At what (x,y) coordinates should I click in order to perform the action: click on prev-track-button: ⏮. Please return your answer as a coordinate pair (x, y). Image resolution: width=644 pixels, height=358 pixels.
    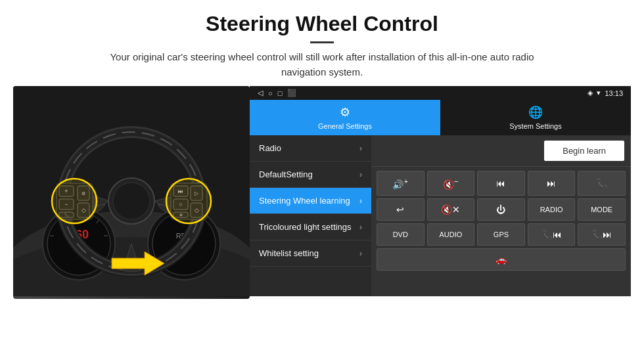
    Looking at the image, I should click on (501, 183).